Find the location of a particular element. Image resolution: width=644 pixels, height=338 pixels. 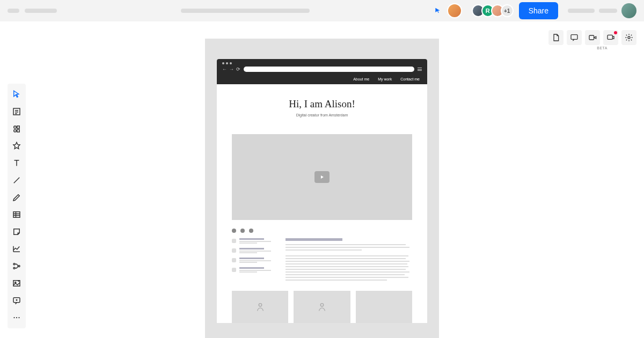

collaborator-avatars: R +1 is located at coordinates (493, 11).